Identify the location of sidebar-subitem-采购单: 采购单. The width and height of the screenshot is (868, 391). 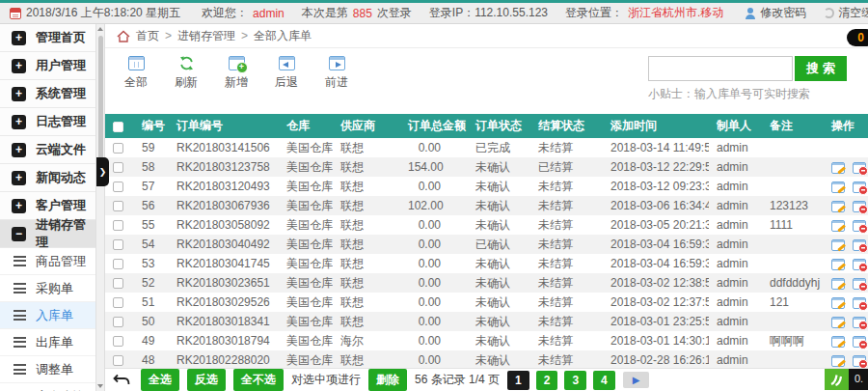
(48, 289).